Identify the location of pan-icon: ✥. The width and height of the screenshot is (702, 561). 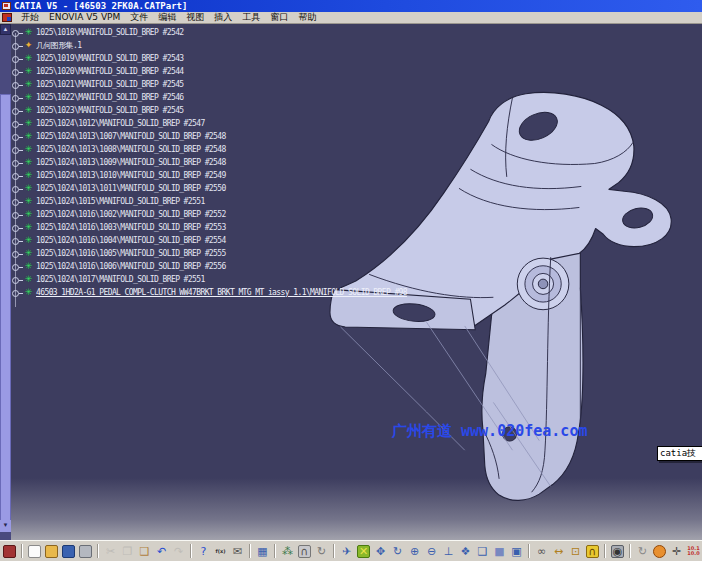
(380, 552).